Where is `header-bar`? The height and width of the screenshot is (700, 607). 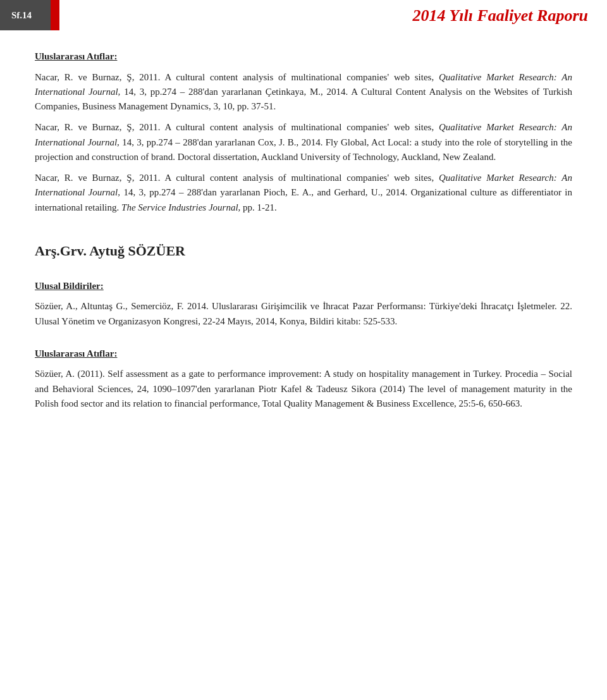
header-bar is located at coordinates (55, 15).